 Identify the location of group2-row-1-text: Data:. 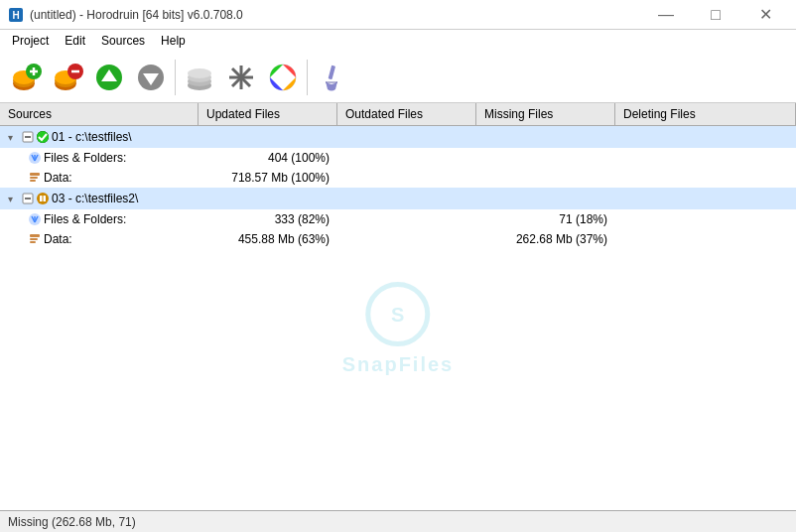
(58, 239).